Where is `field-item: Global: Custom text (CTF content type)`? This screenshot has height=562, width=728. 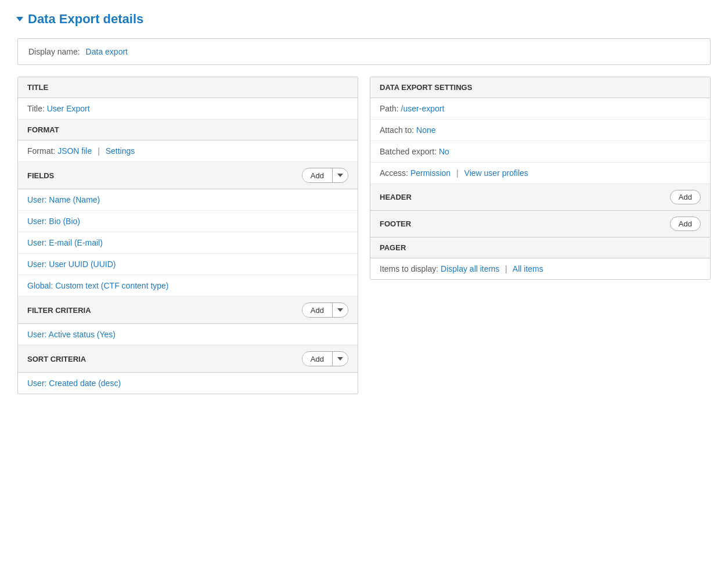 field-item: Global: Custom text (CTF content type) is located at coordinates (188, 286).